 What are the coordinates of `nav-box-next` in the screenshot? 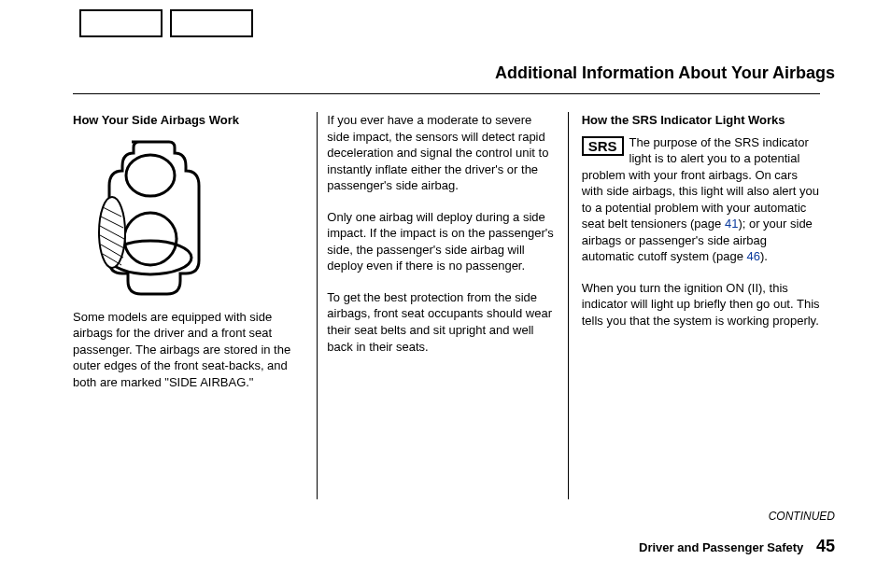 It's located at (211, 23).